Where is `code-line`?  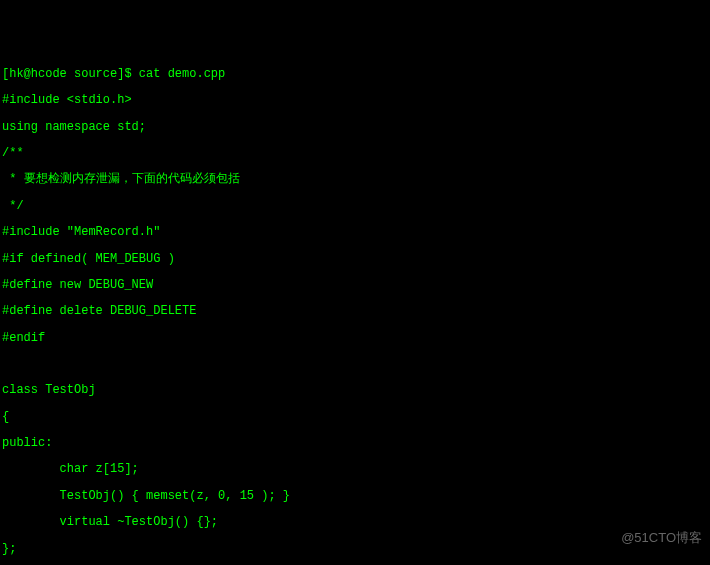
code-line is located at coordinates (355, 364).